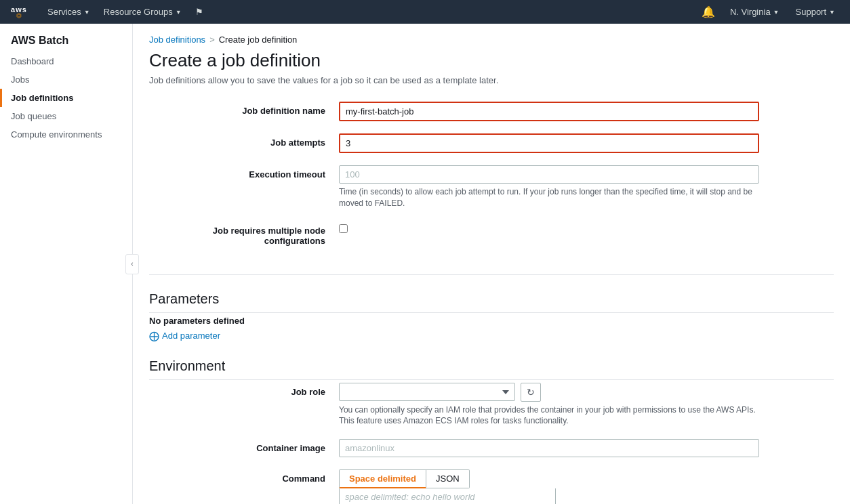 This screenshot has width=850, height=504. What do you see at coordinates (491, 336) in the screenshot?
I see `add-param-link: ⨁ Add parameter` at bounding box center [491, 336].